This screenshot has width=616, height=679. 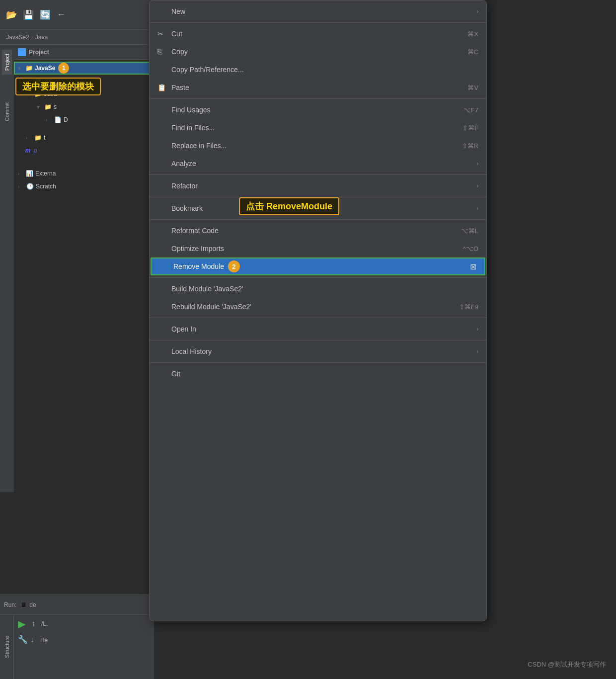 I want to click on sidebar-item-commit: Commit, so click(x=7, y=112).